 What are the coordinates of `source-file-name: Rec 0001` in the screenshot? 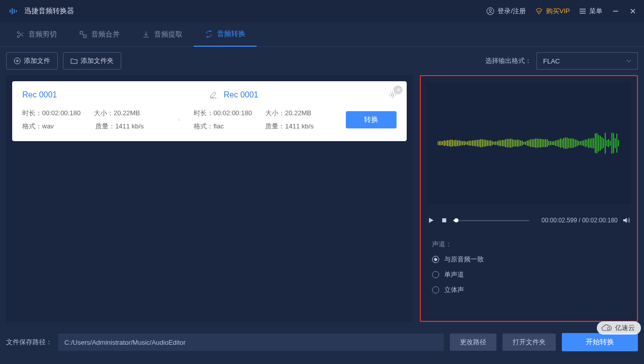 It's located at (40, 95).